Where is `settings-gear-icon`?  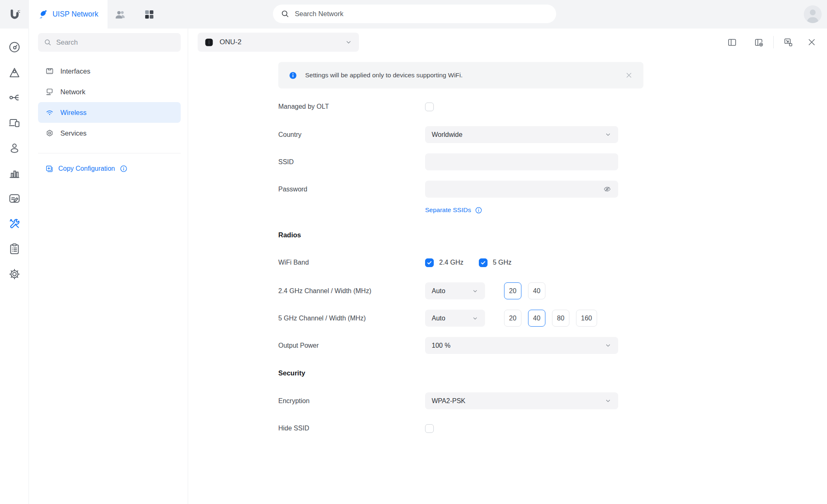 settings-gear-icon is located at coordinates (14, 274).